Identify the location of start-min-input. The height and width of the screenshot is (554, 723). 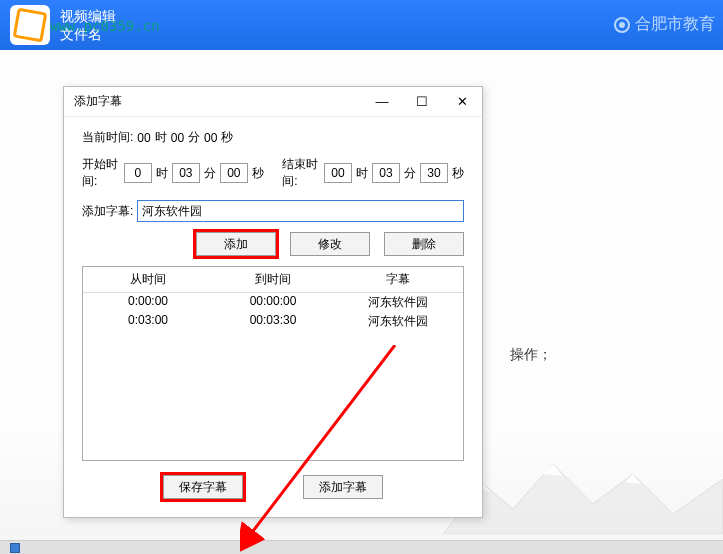
(186, 173).